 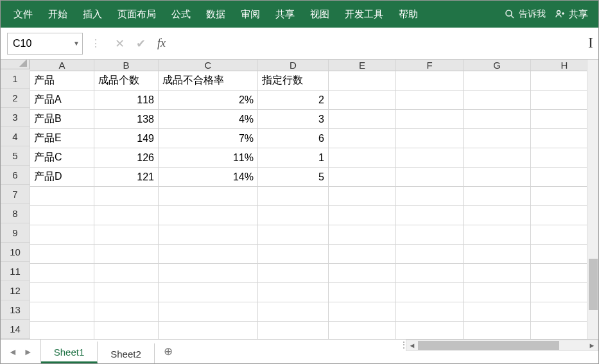 What do you see at coordinates (497, 119) in the screenshot?
I see `cell-G3` at bounding box center [497, 119].